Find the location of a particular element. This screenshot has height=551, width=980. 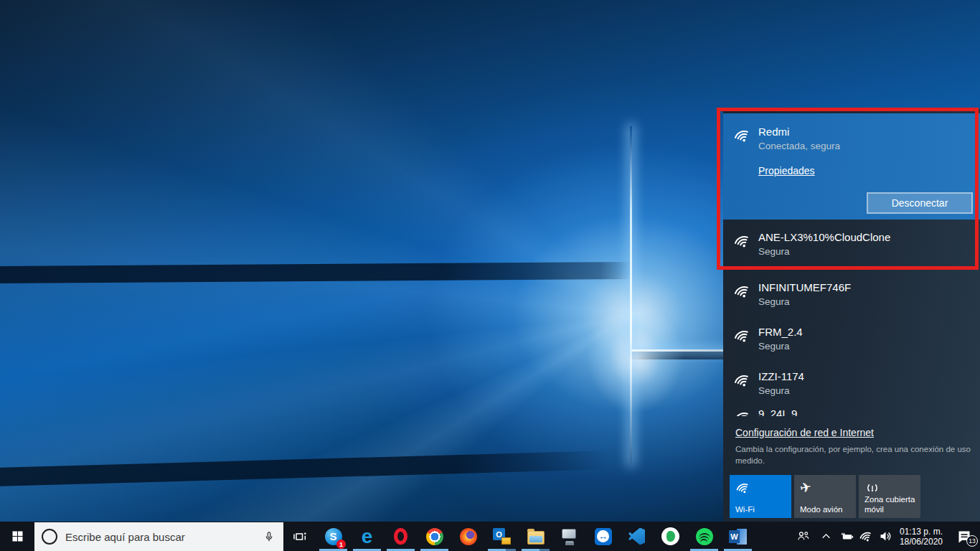

disconnect-button: Desconectar is located at coordinates (920, 203).